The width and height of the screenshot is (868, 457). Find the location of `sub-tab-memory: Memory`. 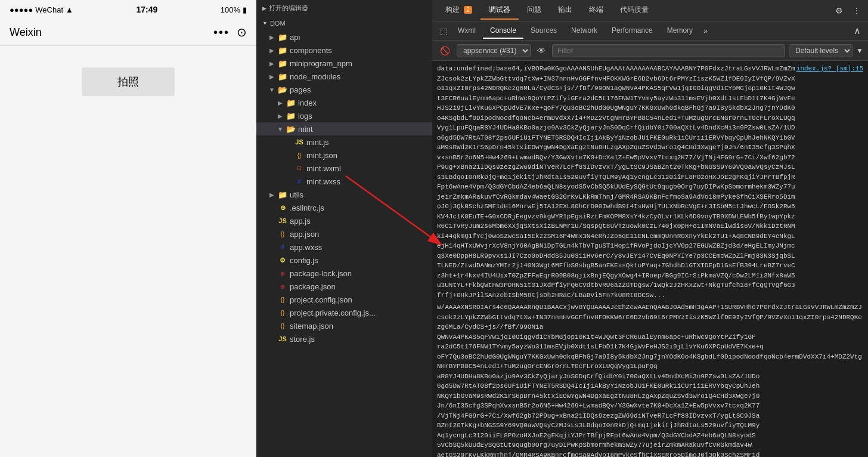

sub-tab-memory: Memory is located at coordinates (680, 31).